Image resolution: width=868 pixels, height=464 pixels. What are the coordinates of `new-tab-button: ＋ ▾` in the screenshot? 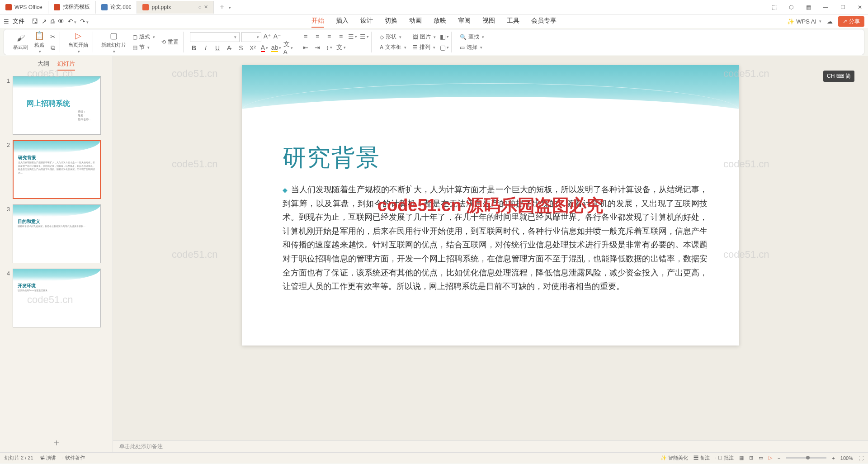 It's located at (224, 7).